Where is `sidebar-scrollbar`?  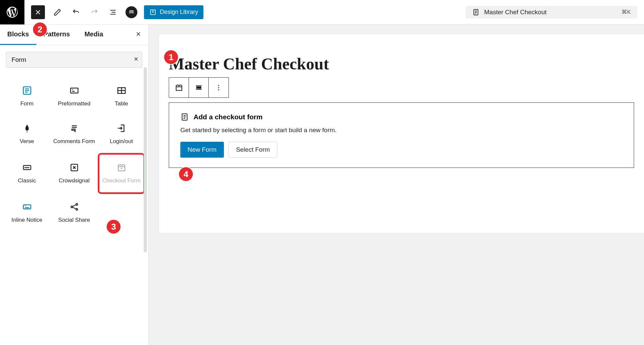 sidebar-scrollbar is located at coordinates (145, 160).